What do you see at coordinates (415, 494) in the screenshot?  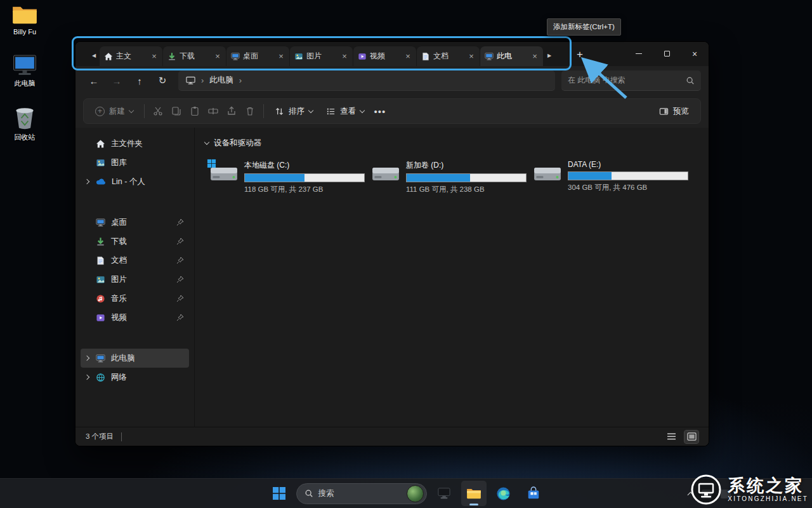 I see `search-highlight-avatar` at bounding box center [415, 494].